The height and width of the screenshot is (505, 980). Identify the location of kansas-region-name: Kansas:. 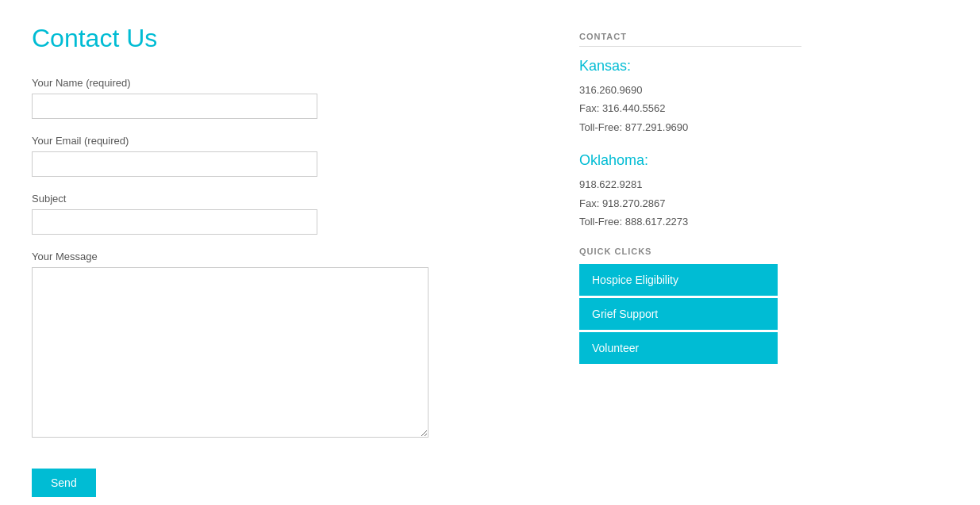
(690, 67).